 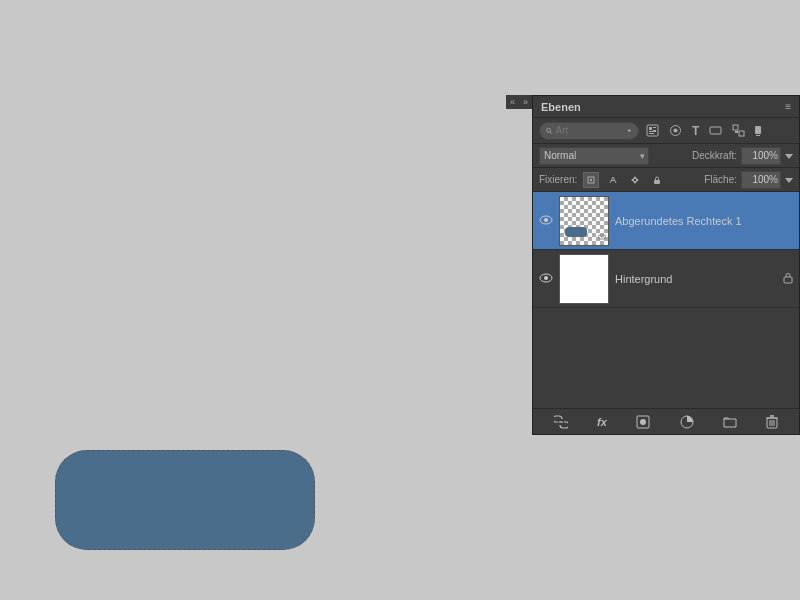 What do you see at coordinates (630, 131) in the screenshot?
I see `search-dropdown-icon` at bounding box center [630, 131].